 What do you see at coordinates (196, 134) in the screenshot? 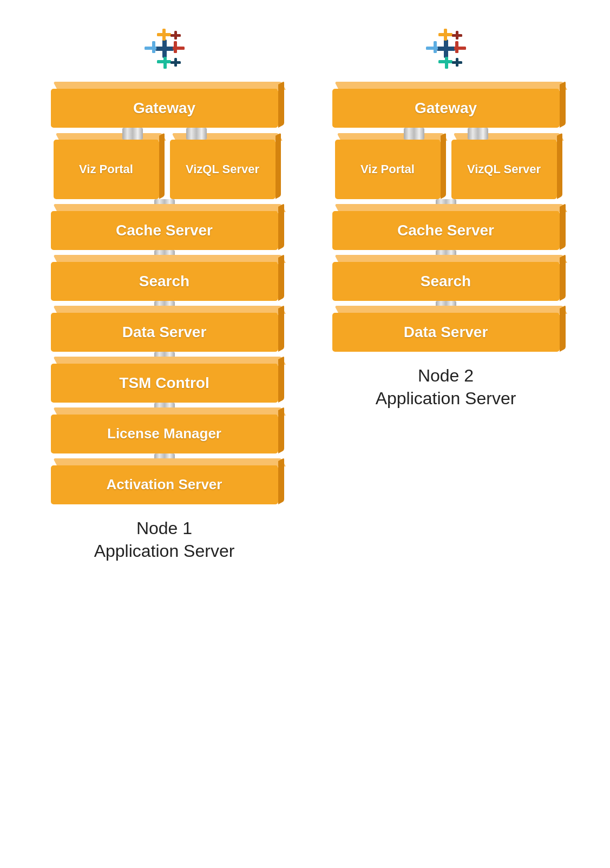
I see `connector-right` at bounding box center [196, 134].